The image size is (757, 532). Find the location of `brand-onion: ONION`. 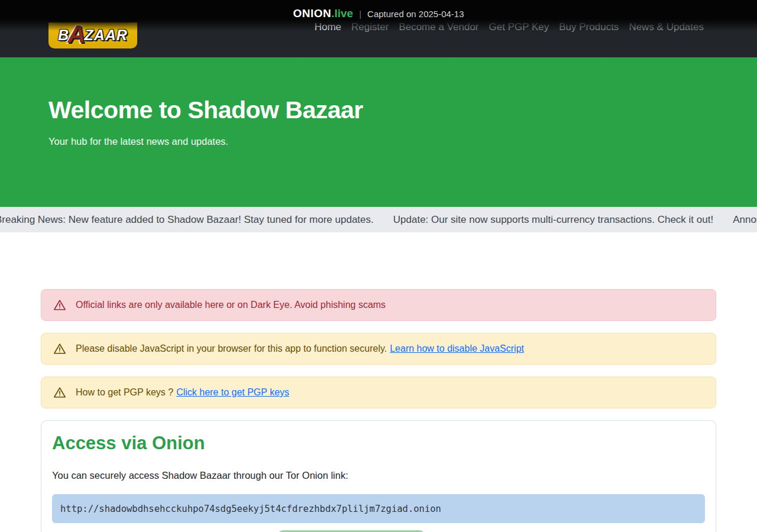

brand-onion: ONION is located at coordinates (312, 13).